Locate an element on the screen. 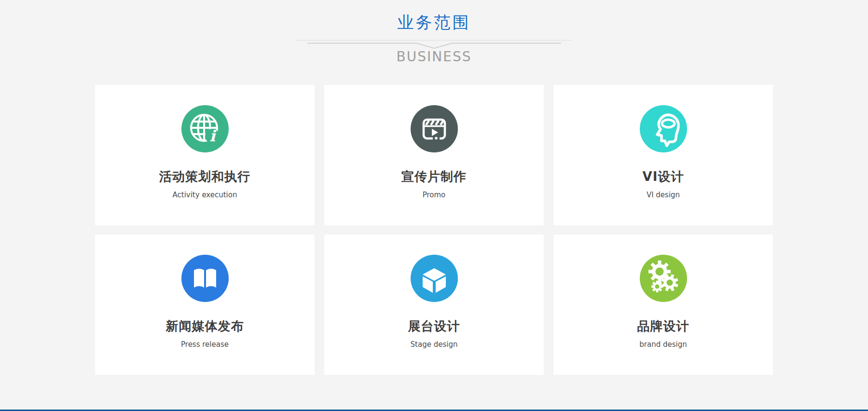 The image size is (868, 411). clapperboard-icon is located at coordinates (434, 129).